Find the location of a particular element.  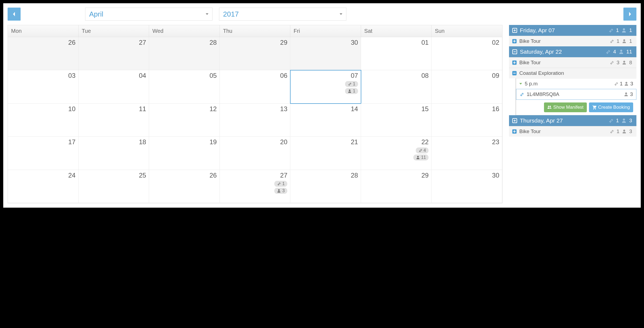

calendar-day: 21 is located at coordinates (326, 153).